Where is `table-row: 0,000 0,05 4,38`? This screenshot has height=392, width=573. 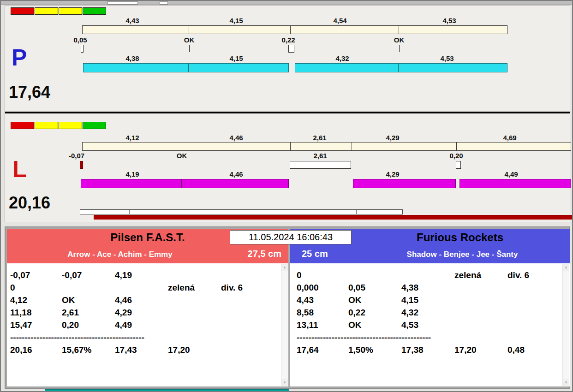 table-row: 0,000 0,05 4,38 is located at coordinates (433, 288).